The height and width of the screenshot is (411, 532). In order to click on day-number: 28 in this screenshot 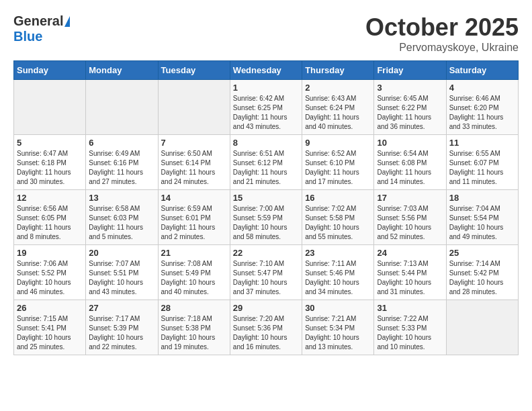, I will do `click(194, 308)`.